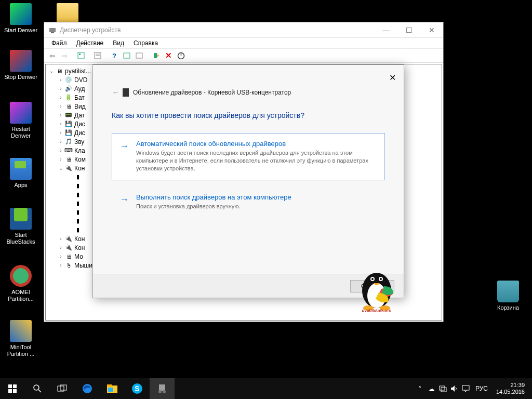 Image resolution: width=532 pixels, height=399 pixels. What do you see at coordinates (98, 56) in the screenshot?
I see `properties-button` at bounding box center [98, 56].